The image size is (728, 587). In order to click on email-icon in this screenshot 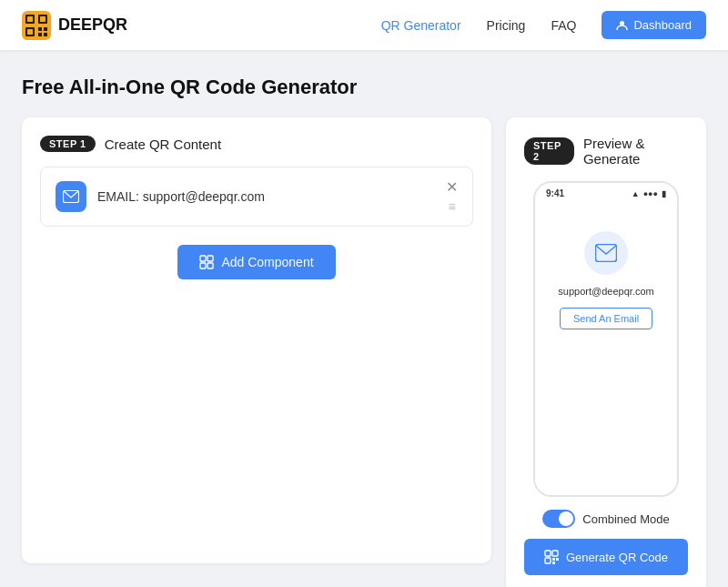, I will do `click(71, 197)`.